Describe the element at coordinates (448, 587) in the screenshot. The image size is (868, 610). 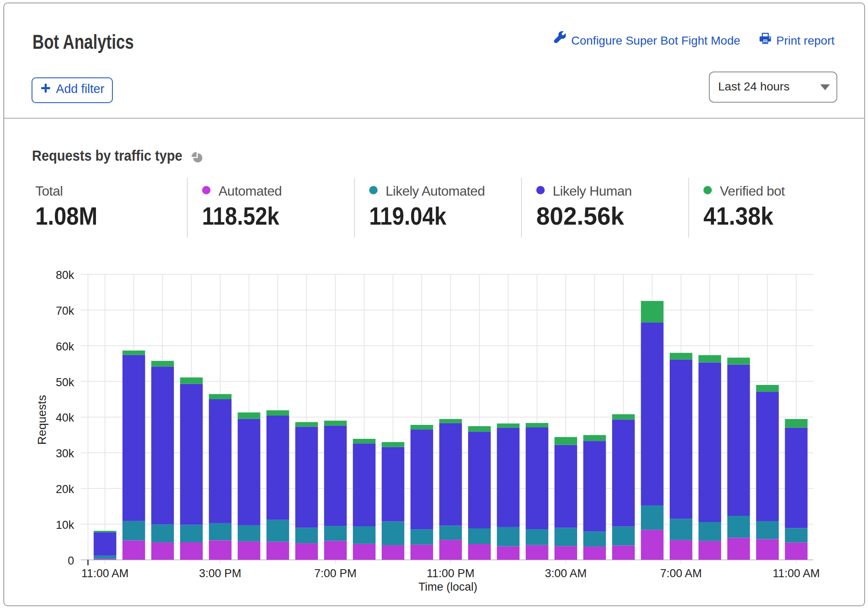
I see `svg-text: Time (local)` at that location.